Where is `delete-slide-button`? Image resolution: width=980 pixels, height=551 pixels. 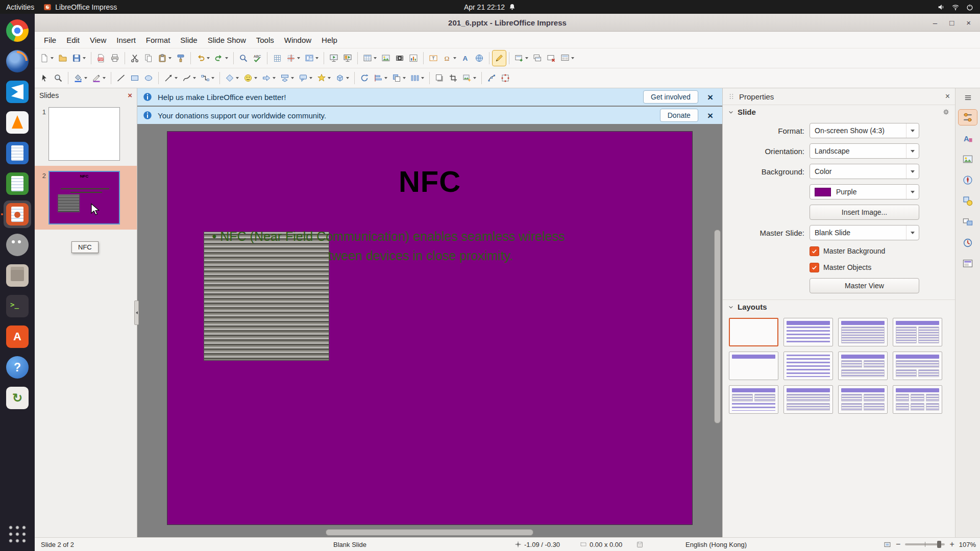 delete-slide-button is located at coordinates (551, 58).